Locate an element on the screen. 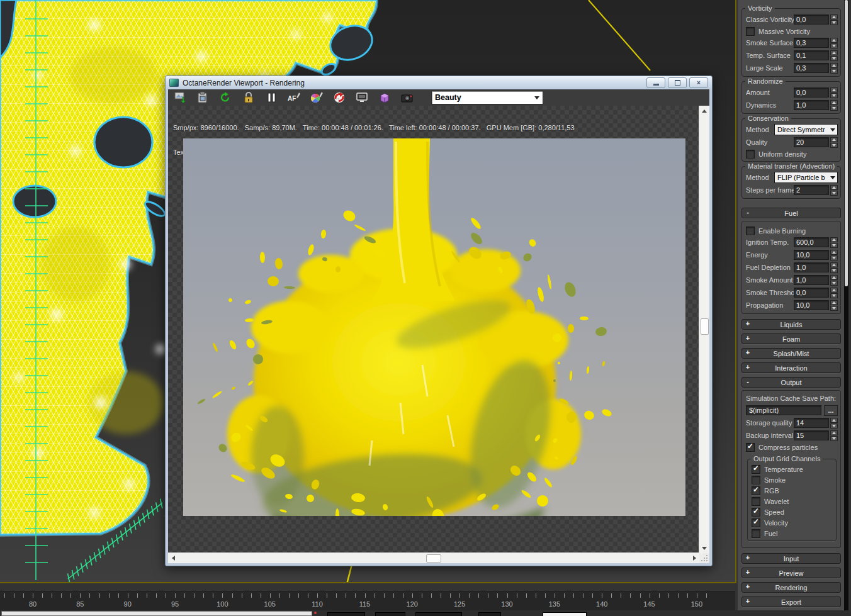  white-balance-picker-icon is located at coordinates (316, 98).